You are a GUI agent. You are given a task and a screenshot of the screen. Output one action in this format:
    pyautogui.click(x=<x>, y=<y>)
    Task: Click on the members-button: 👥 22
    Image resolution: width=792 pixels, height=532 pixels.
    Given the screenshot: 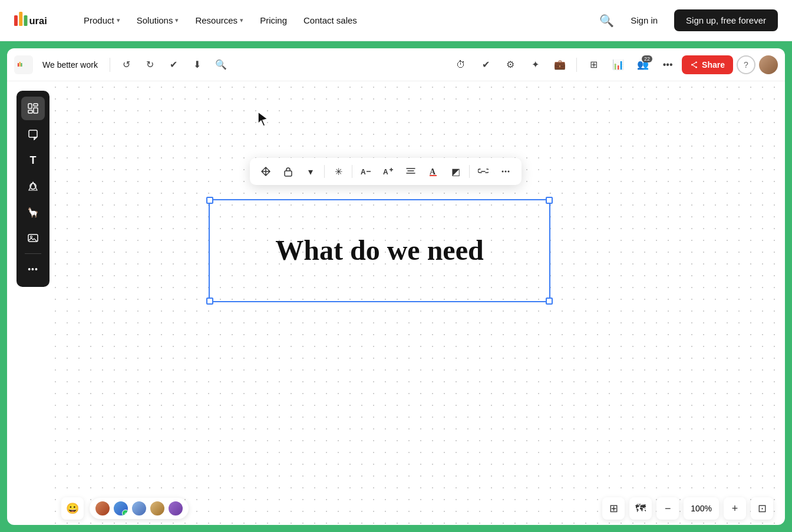 What is the action you would take?
    pyautogui.click(x=643, y=65)
    